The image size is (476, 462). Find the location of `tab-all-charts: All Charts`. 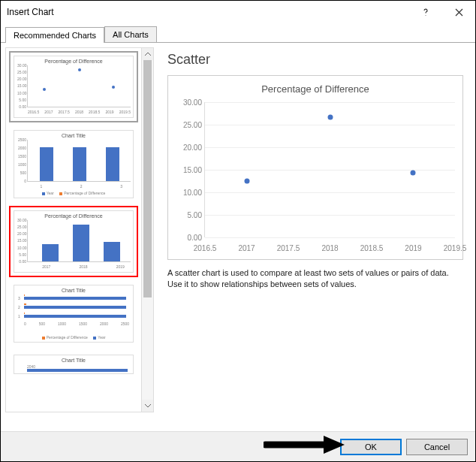

tab-all-charts: All Charts is located at coordinates (131, 35).